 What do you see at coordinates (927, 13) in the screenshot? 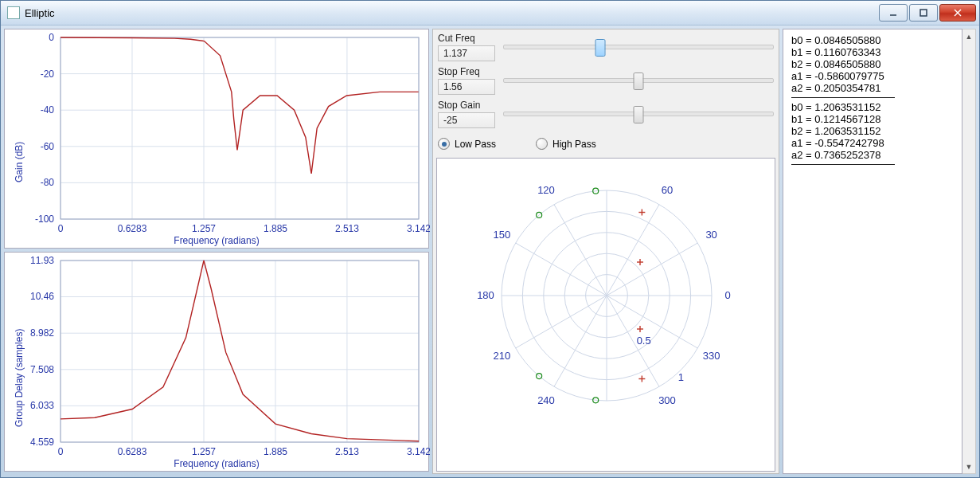
I see `window-controls` at bounding box center [927, 13].